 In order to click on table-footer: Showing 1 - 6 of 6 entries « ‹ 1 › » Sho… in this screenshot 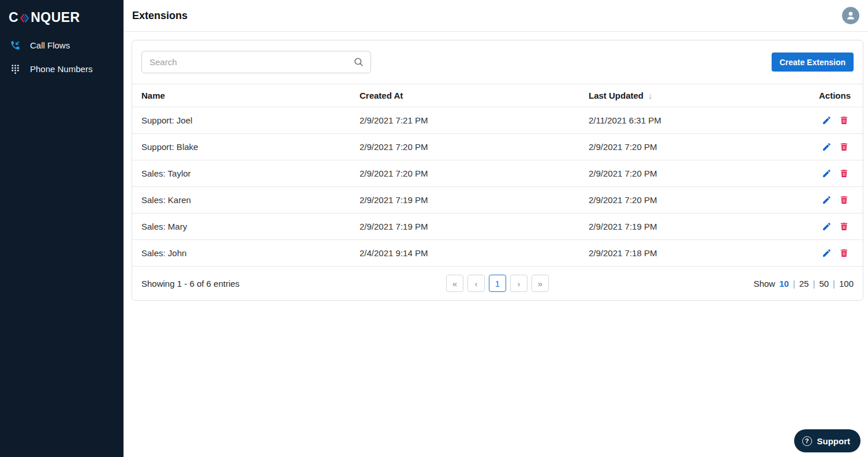, I will do `click(497, 283)`.